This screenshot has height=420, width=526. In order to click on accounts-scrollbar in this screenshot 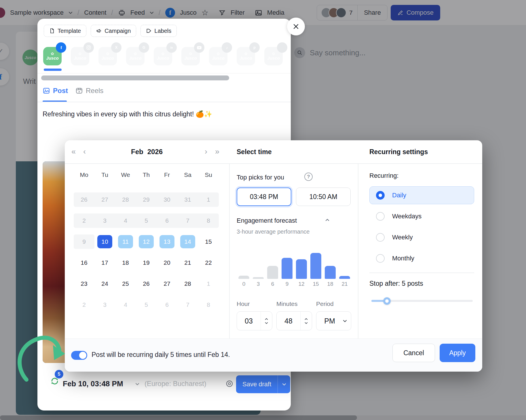, I will do `click(164, 78)`.